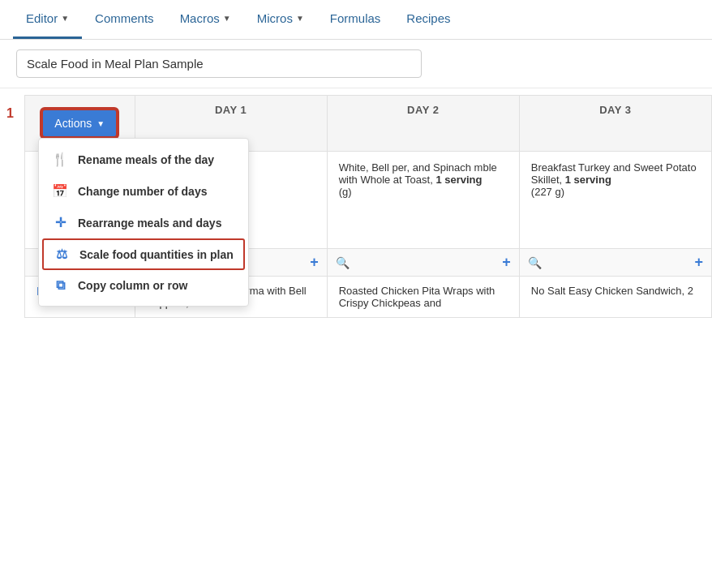  I want to click on actions-button: Actions ▼, so click(79, 123).